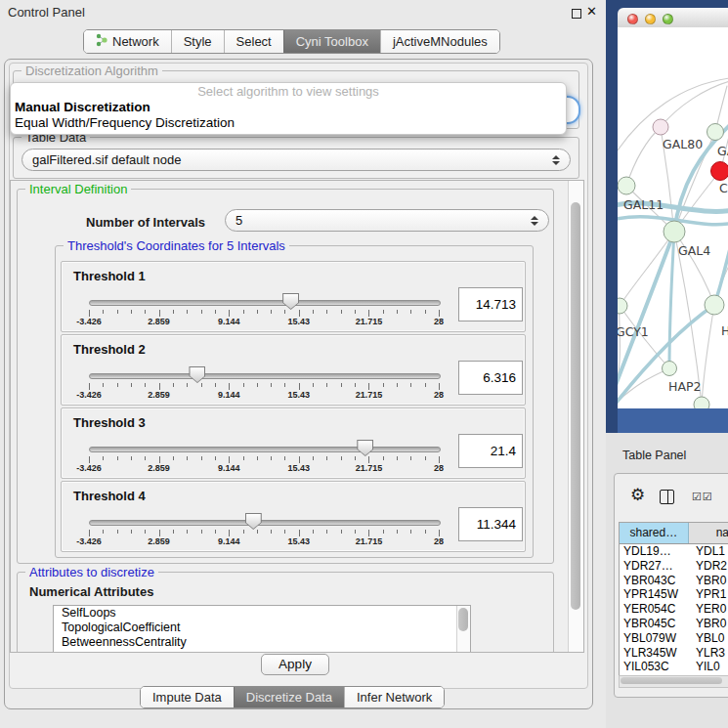 This screenshot has width=728, height=728. I want to click on network-node-hap2, so click(670, 369).